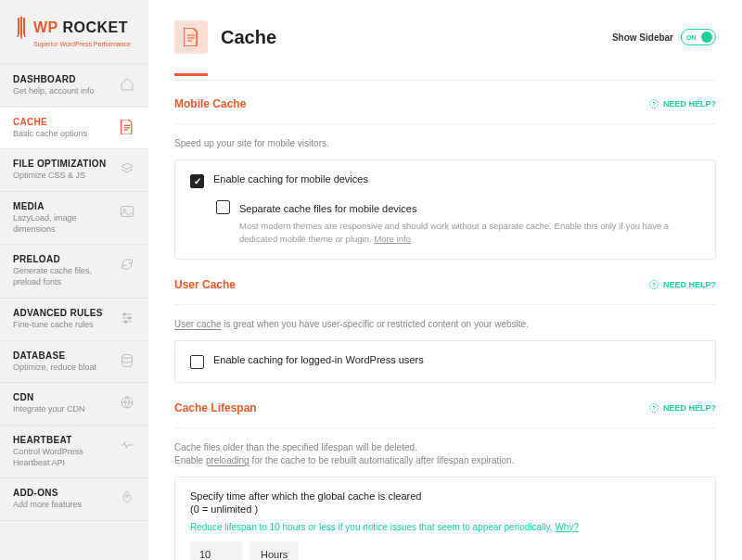 This screenshot has height=560, width=742. What do you see at coordinates (74, 500) in the screenshot?
I see `nav-item-add-ons: ADD-ONSAdd more features` at bounding box center [74, 500].